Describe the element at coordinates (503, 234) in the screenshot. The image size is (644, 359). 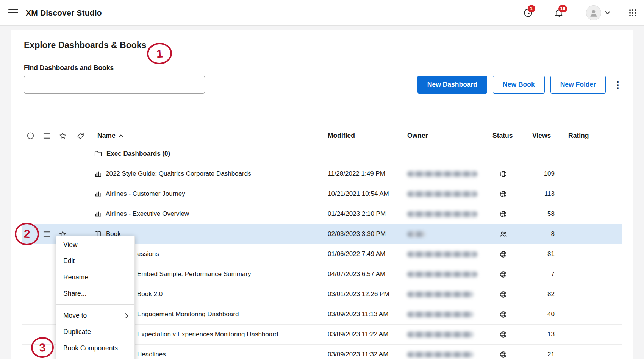
I see `status-shared-icon` at that location.